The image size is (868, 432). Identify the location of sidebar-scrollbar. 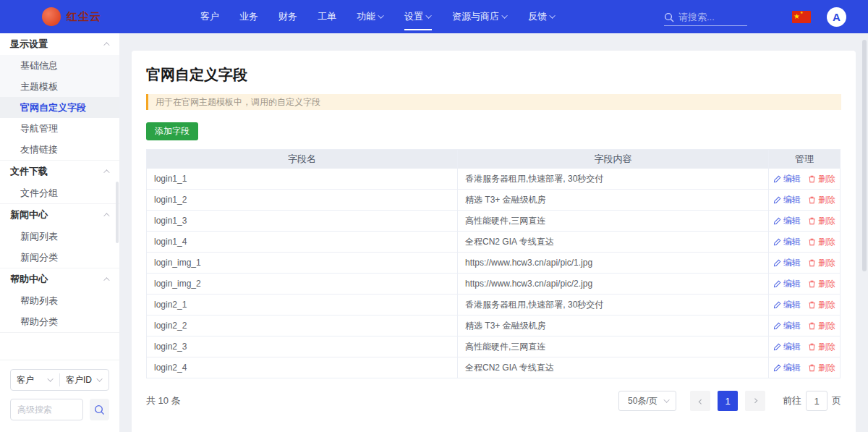
(117, 213).